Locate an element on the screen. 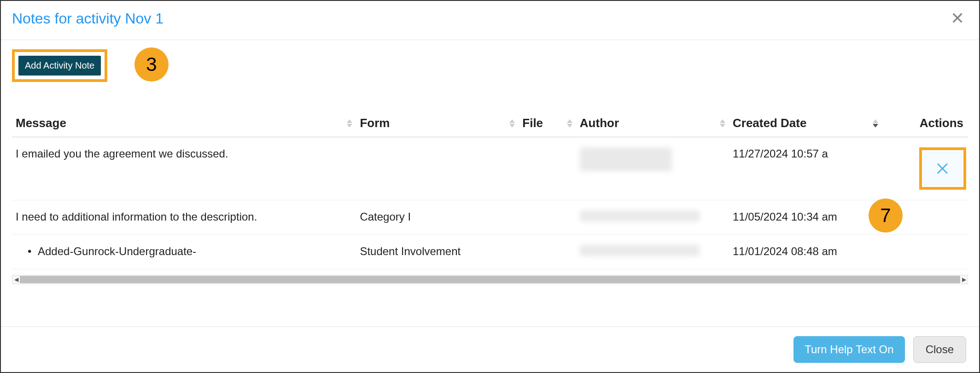 This screenshot has width=980, height=373. column-header-actions: Actions is located at coordinates (925, 123).